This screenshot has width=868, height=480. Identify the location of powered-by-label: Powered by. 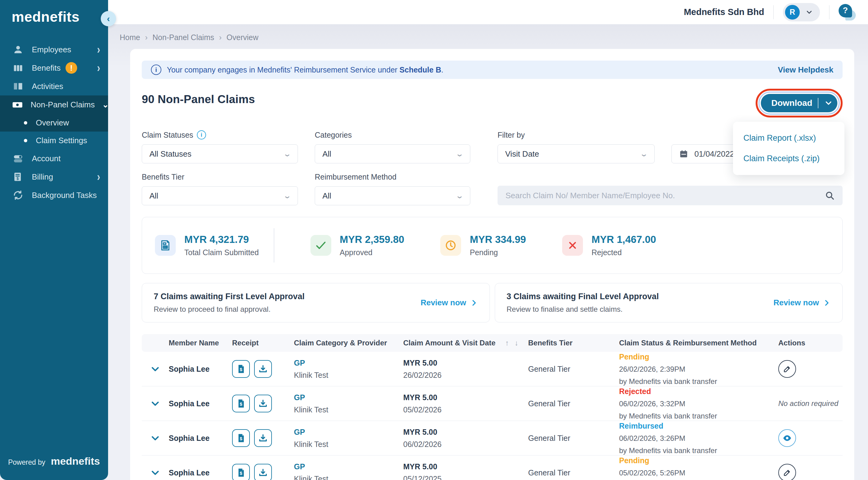
(27, 462).